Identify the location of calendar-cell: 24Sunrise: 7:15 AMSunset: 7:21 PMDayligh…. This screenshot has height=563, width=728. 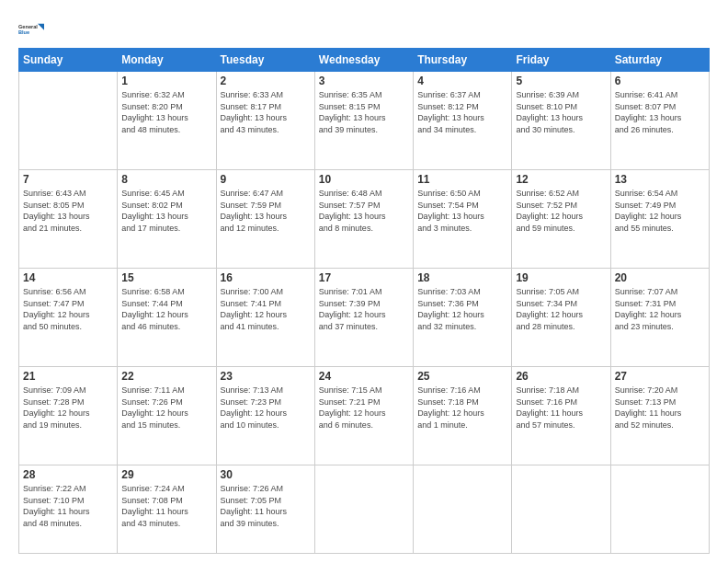
(364, 416).